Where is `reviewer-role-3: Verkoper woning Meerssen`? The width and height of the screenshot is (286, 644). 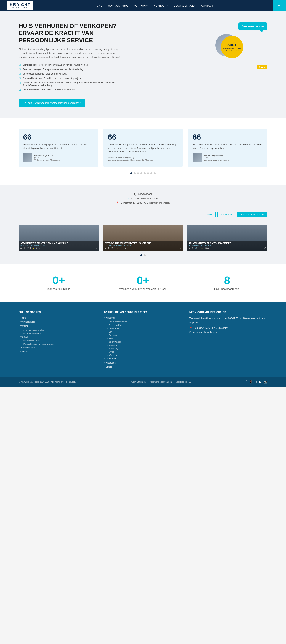
reviewer-role-3: Verkoper woning Meerssen is located at coordinates (216, 160).